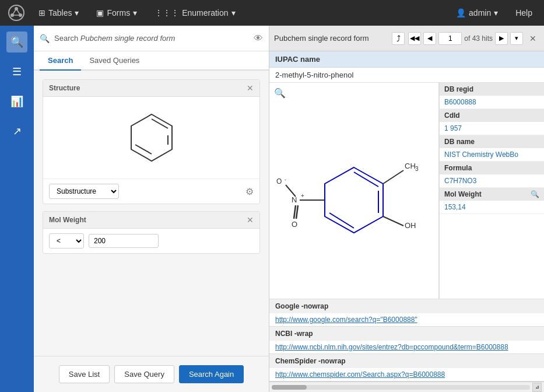 The width and height of the screenshot is (544, 392). Describe the element at coordinates (492, 123) in the screenshot. I see `prop-row-cdid: CdId 1 957` at that location.